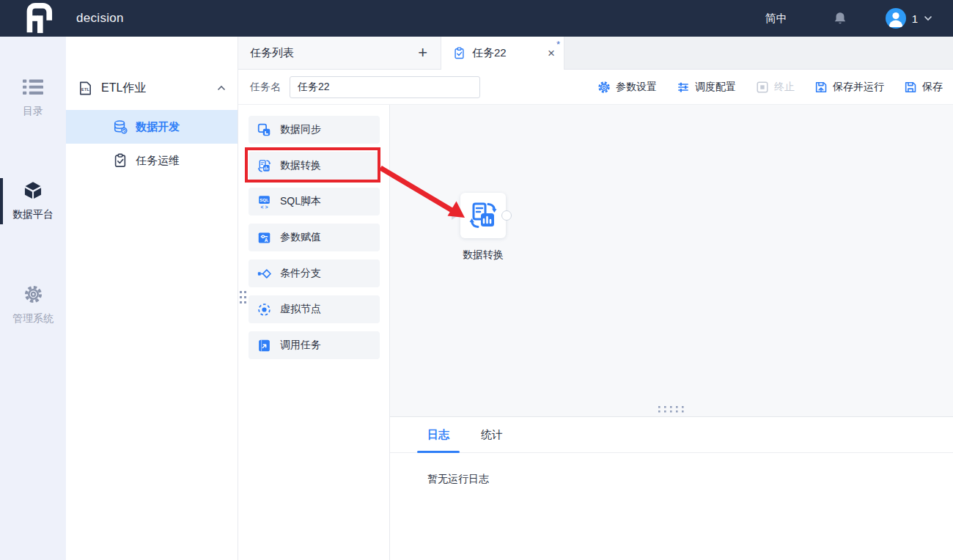 The image size is (953, 560). What do you see at coordinates (37, 18) in the screenshot?
I see `fanruan-logo-icon` at bounding box center [37, 18].